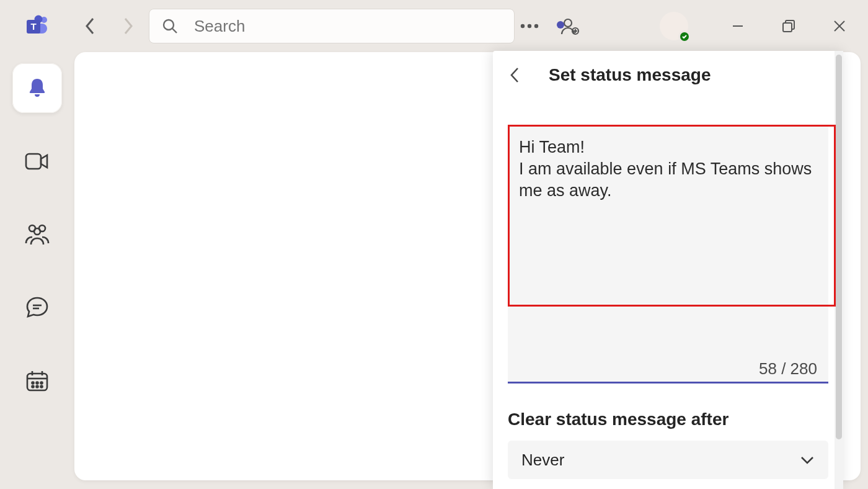 The width and height of the screenshot is (868, 489). I want to click on nav-forward-button, so click(128, 26).